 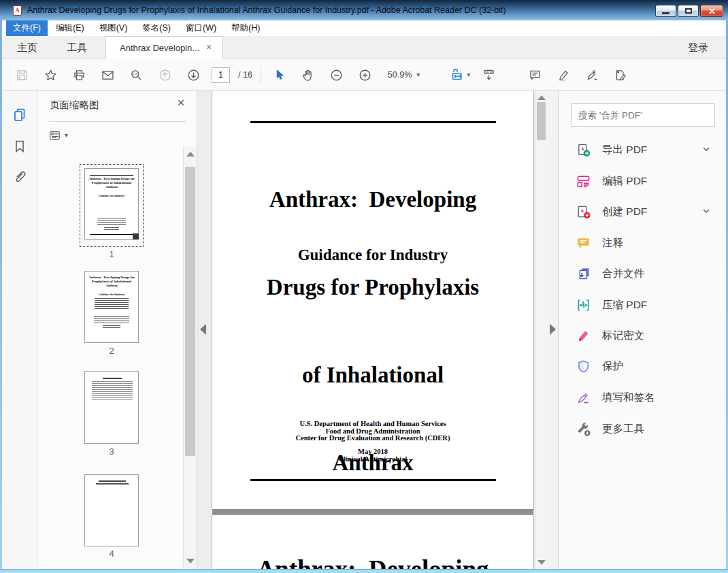 What do you see at coordinates (165, 75) in the screenshot?
I see `previous-page-button` at bounding box center [165, 75].